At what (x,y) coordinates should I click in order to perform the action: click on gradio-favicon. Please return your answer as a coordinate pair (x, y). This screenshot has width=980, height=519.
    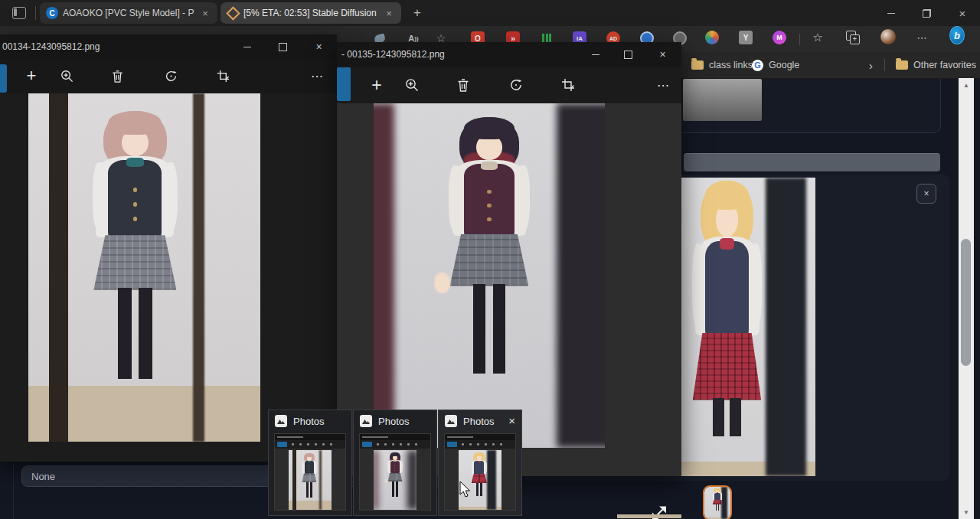
    Looking at the image, I should click on (233, 13).